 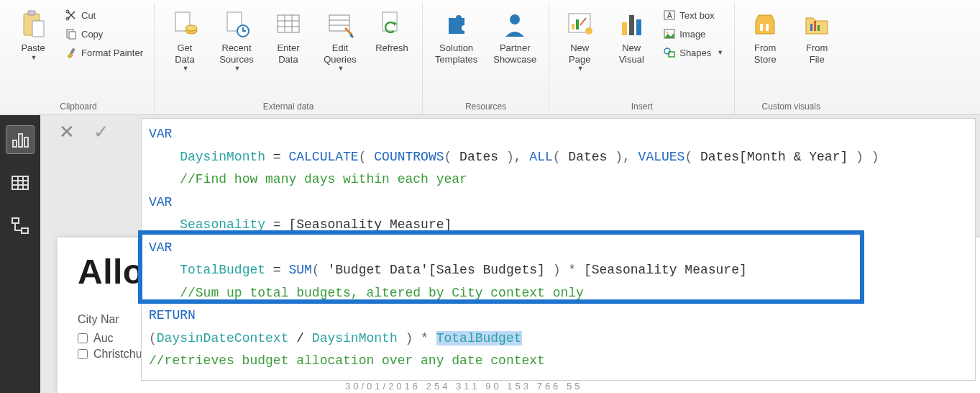 I want to click on solution-templates-label: Solution Templates, so click(x=456, y=53).